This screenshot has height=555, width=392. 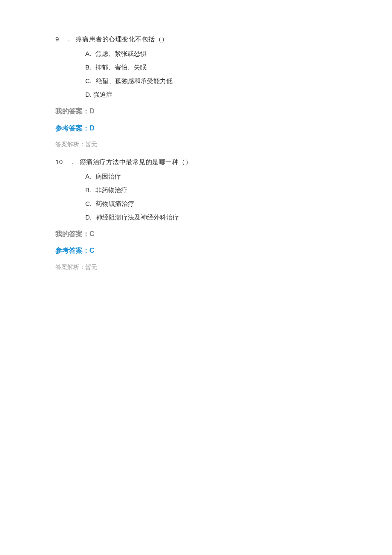 I want to click on question-stem: 10 ． 癌痛治疗方法中最常见的是哪一种（）, so click(x=196, y=162).